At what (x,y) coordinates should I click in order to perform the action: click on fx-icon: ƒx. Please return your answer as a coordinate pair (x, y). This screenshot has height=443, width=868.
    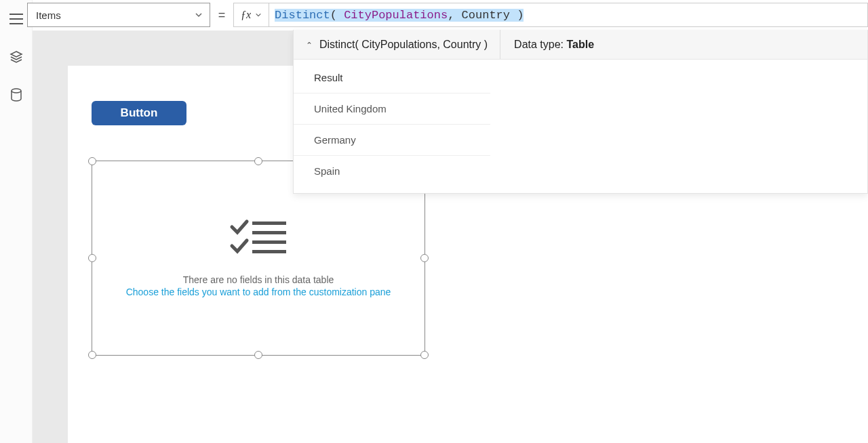
    Looking at the image, I should click on (245, 15).